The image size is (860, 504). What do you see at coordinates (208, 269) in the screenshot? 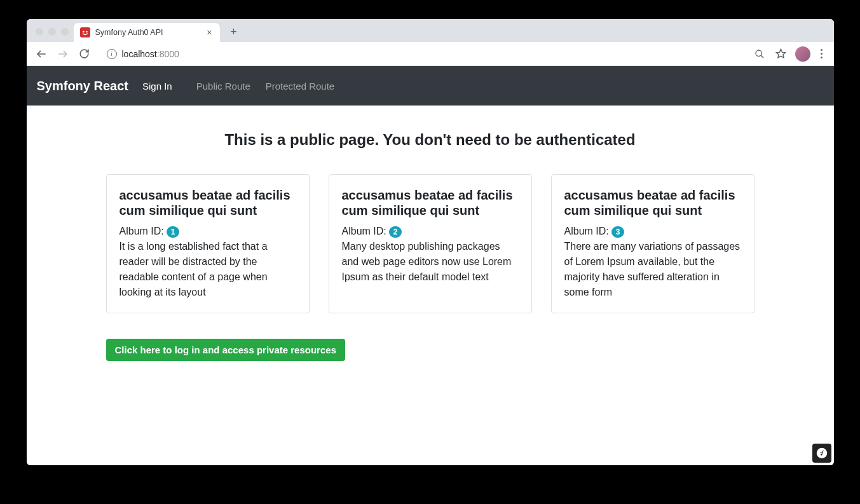
I see `card-description: It is a long established fact that a rea…` at bounding box center [208, 269].